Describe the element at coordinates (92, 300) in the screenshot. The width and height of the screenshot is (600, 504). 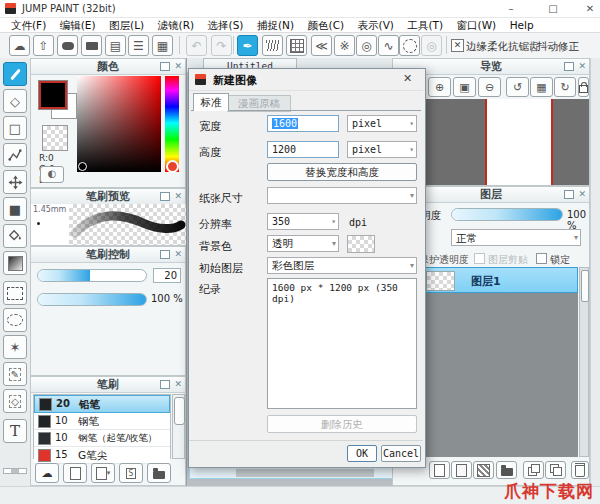
I see `brush-opacity-slider` at that location.